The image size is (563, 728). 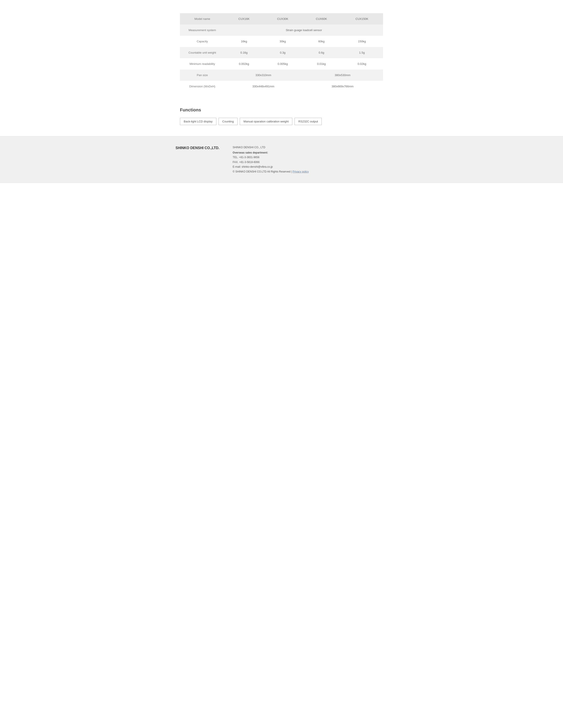 I want to click on footer-fax: FAX. +81-3-5818-6066, so click(x=271, y=162).